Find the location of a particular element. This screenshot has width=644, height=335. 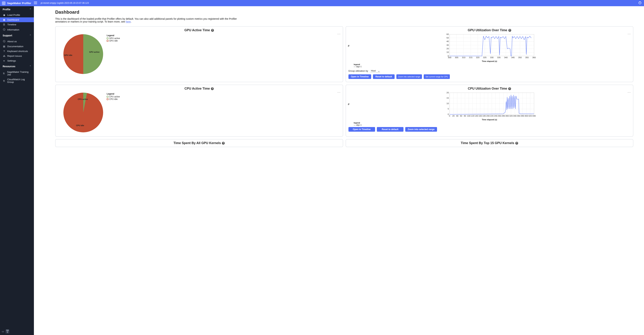

svg-text: 305 is located at coordinates (456, 57).